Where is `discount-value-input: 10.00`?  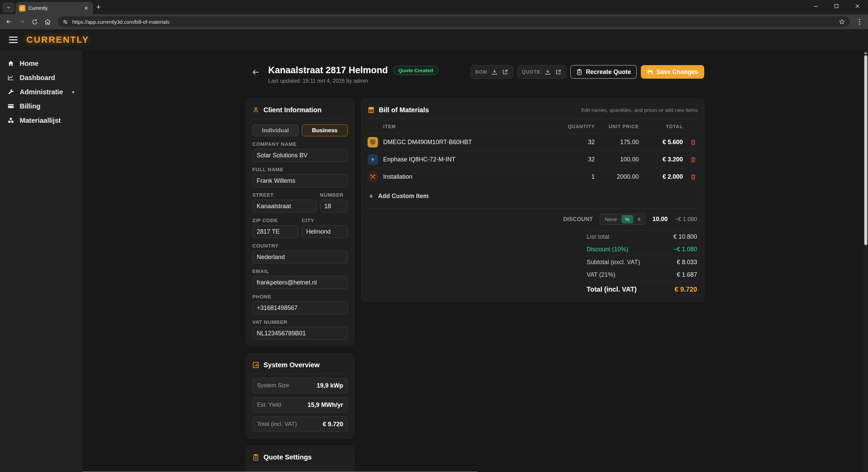
discount-value-input: 10.00 is located at coordinates (660, 219).